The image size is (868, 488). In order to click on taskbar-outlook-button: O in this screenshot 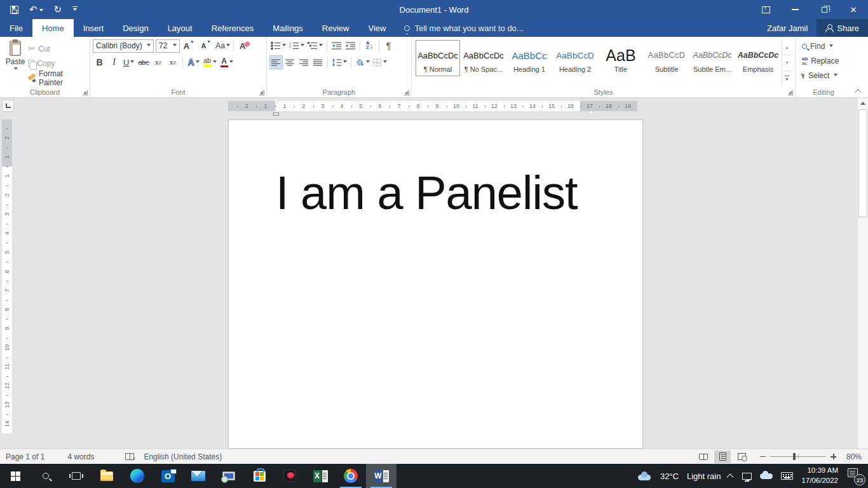, I will do `click(168, 476)`.